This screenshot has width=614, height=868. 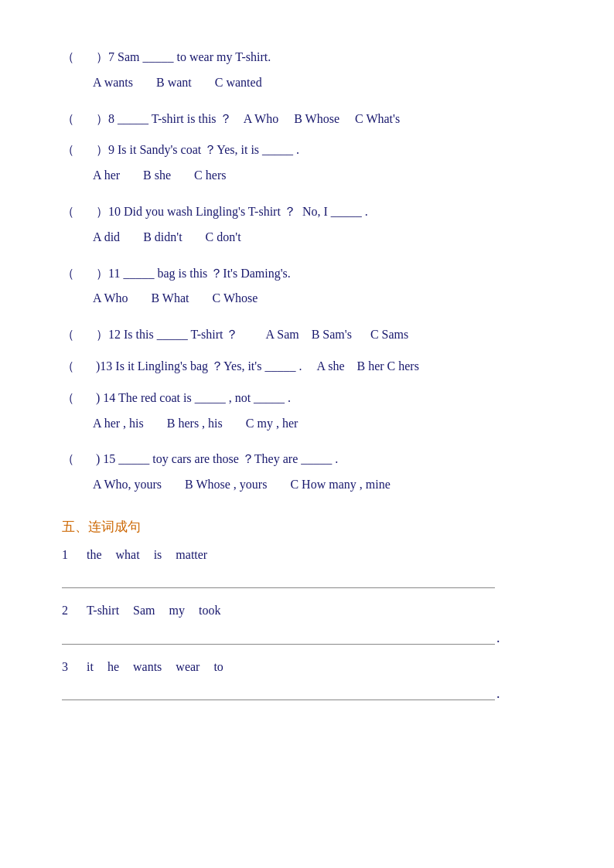 I want to click on word-2-1: T-shirt, so click(x=103, y=611).